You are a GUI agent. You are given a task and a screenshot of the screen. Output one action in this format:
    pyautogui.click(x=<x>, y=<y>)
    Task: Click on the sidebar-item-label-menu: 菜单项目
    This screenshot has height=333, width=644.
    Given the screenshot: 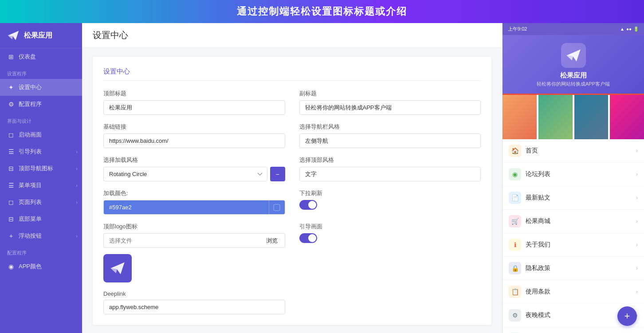 What is the action you would take?
    pyautogui.click(x=30, y=185)
    